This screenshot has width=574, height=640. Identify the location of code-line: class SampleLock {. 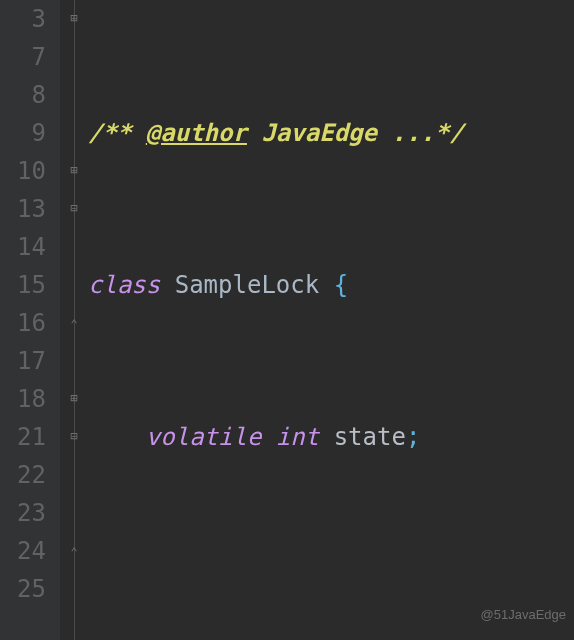
(331, 285).